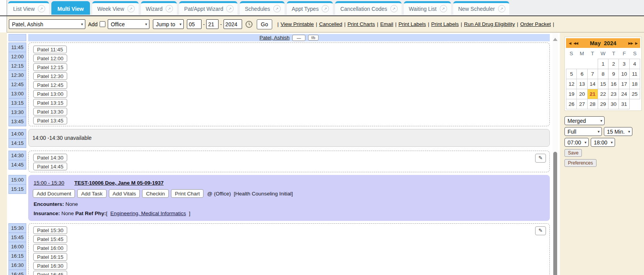  I want to click on slot-button: Patel 14:45, so click(50, 166).